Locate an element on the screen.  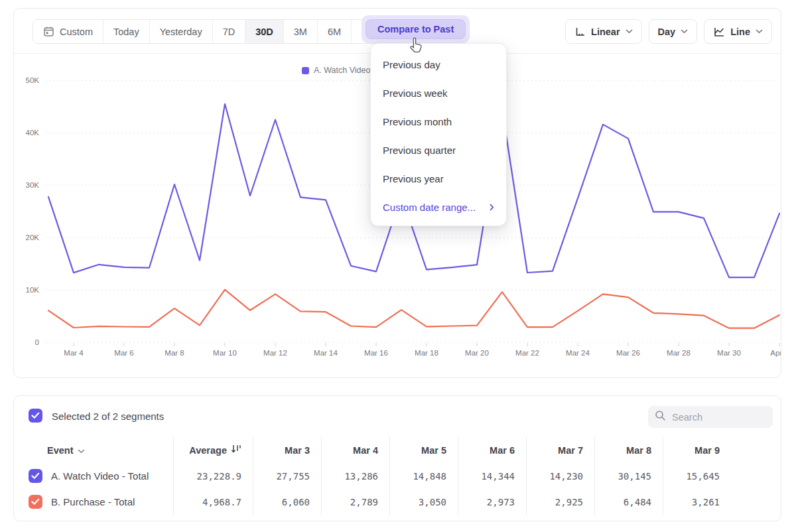
x-axis-label: Mar 10 is located at coordinates (225, 353).